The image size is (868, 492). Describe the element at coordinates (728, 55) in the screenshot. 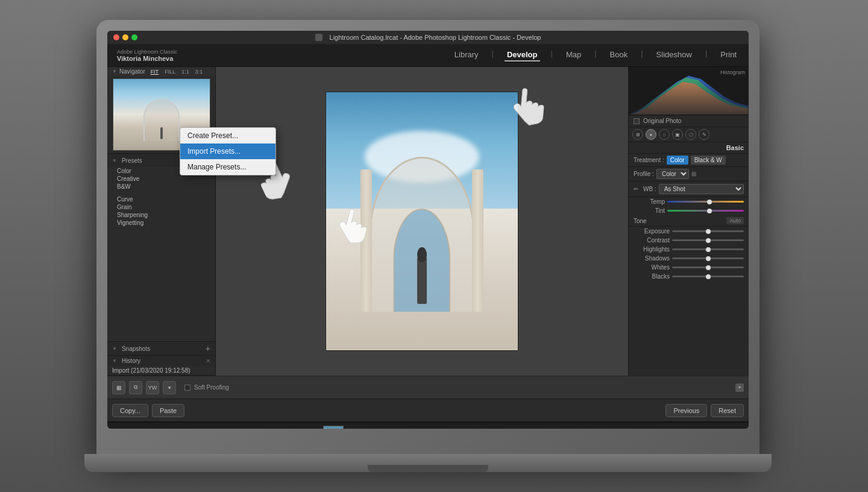

I see `nav-print: Print` at that location.